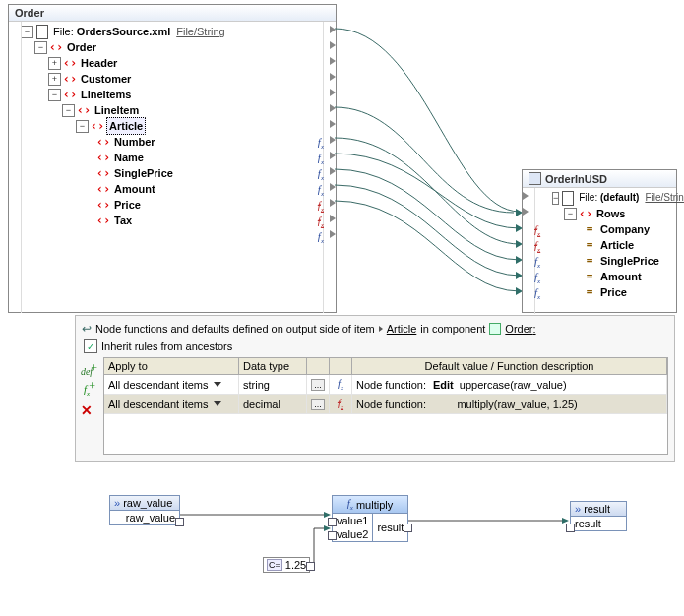  I want to click on rule-row-selected: All descendant items decimal ... fx Node…, so click(386, 404).